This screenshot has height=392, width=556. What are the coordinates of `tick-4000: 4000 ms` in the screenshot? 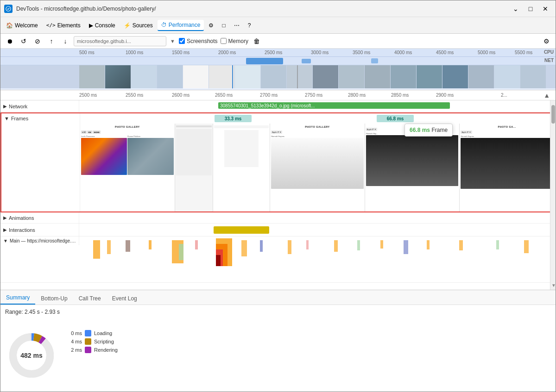 It's located at (403, 53).